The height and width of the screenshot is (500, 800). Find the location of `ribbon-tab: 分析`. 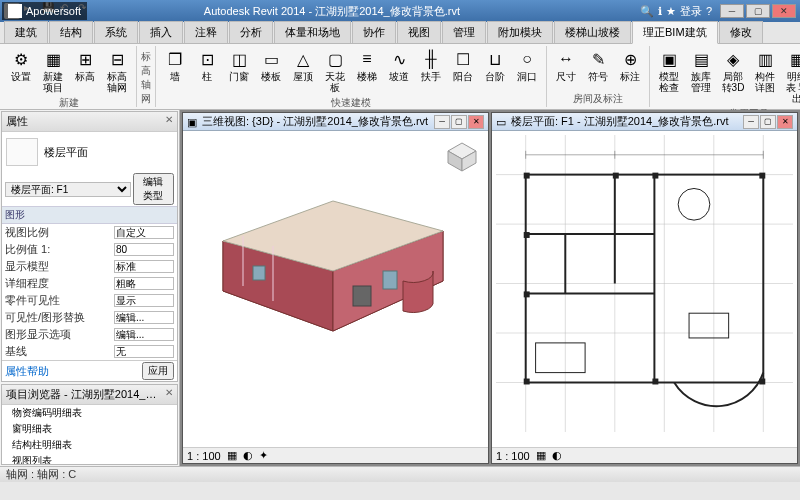

ribbon-tab: 分析 is located at coordinates (251, 32).